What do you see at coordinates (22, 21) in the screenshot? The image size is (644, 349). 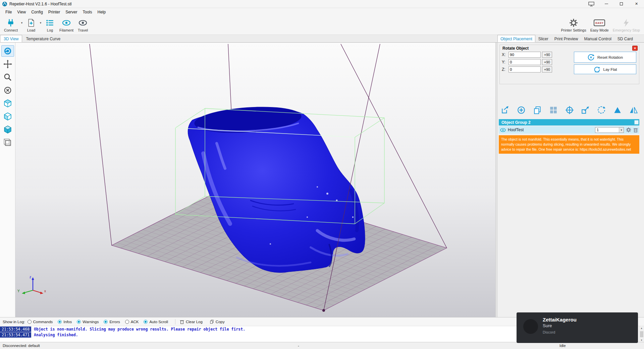 I see `connect-dropdown-button: ▾` at bounding box center [22, 21].